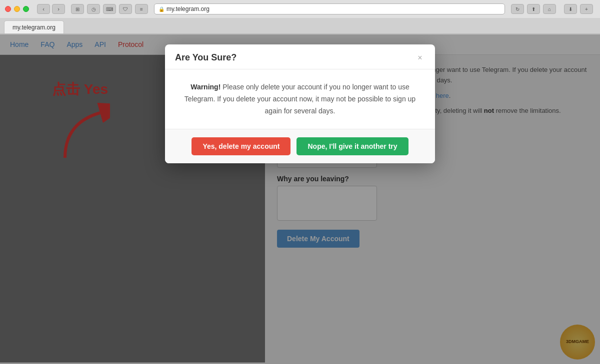 The width and height of the screenshot is (600, 364). I want to click on history-icon: ◷, so click(94, 9).